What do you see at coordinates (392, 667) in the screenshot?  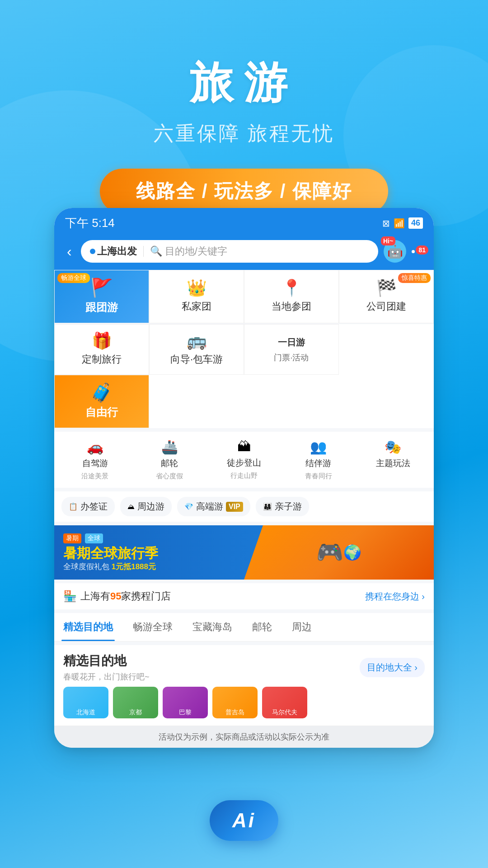 I see `destination-more-label: 目的地大全 ›` at bounding box center [392, 667].